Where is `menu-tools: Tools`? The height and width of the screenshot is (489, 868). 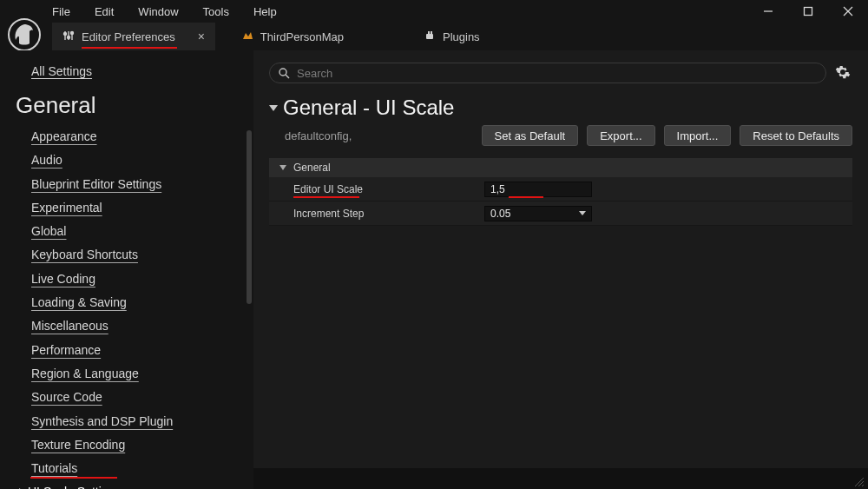 menu-tools: Tools is located at coordinates (216, 12).